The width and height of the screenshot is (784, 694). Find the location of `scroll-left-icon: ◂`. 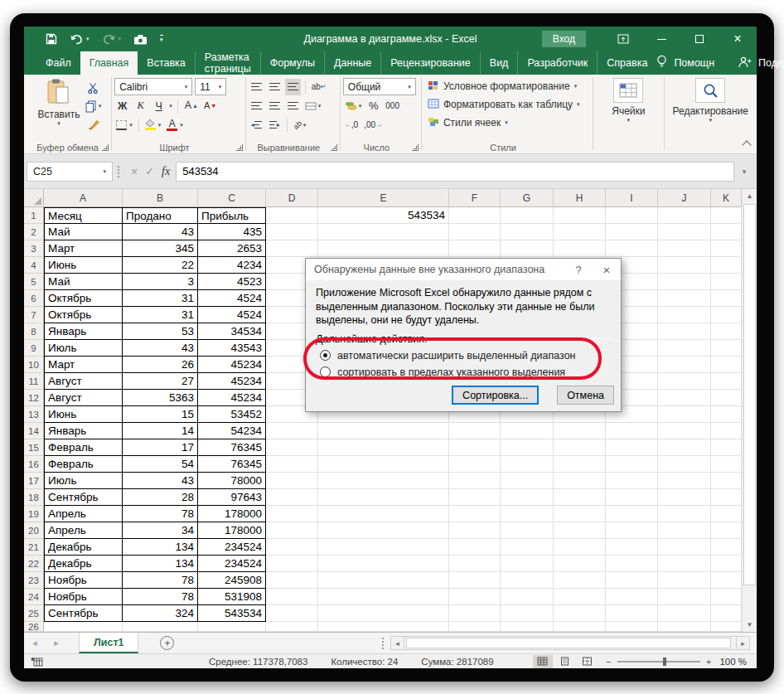

scroll-left-icon: ◂ is located at coordinates (398, 643).